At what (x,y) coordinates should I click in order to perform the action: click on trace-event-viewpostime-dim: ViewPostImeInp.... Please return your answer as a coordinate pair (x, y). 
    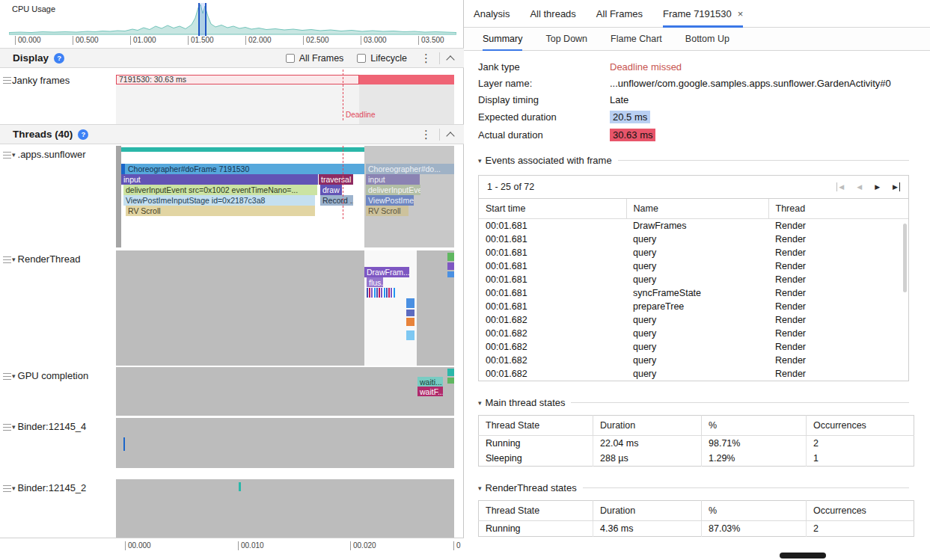
    Looking at the image, I should click on (390, 200).